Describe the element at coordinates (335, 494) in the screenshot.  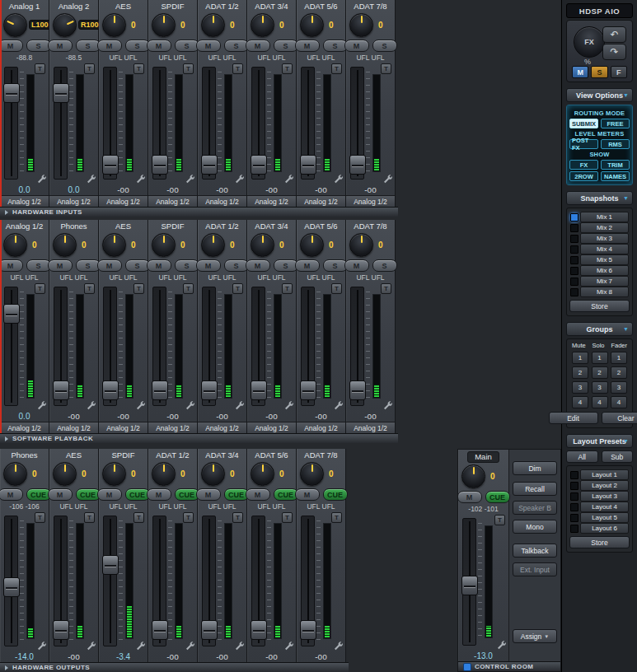
I see `cue-button: CUE` at that location.